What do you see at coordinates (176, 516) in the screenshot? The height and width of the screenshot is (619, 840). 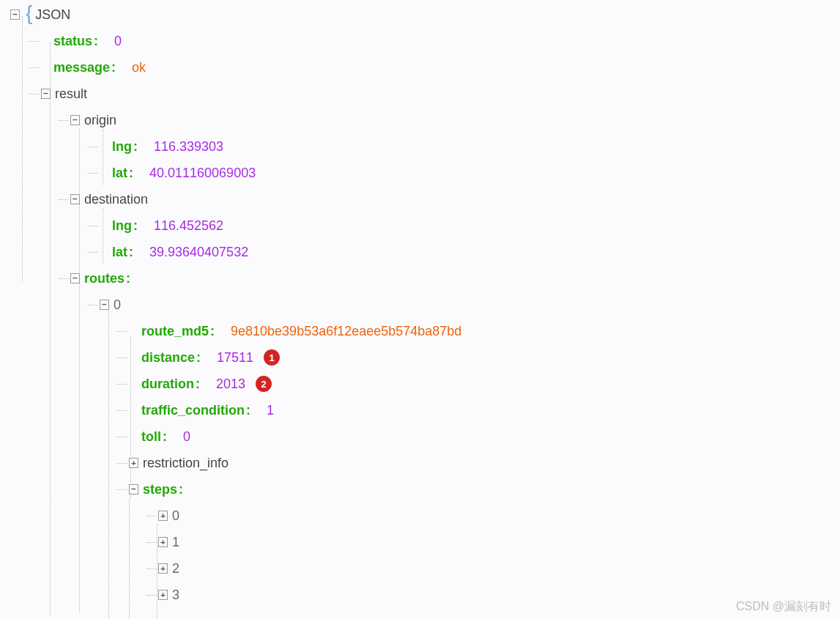 I see `idx-step-0: 0` at bounding box center [176, 516].